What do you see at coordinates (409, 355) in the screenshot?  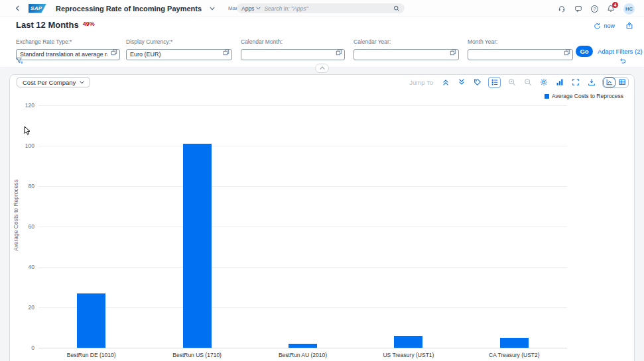 I see `x-axis-label: US Treasury (UST1)` at bounding box center [409, 355].